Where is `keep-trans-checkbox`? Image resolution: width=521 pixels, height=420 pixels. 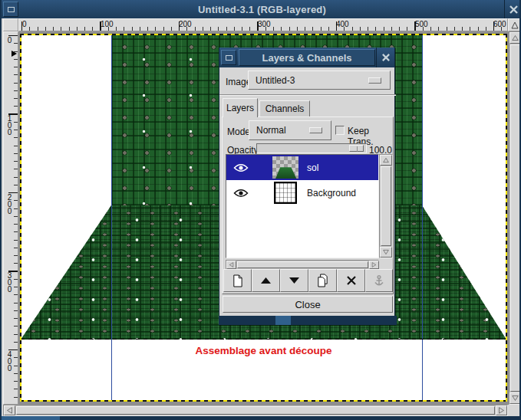 keep-trans-checkbox is located at coordinates (340, 130).